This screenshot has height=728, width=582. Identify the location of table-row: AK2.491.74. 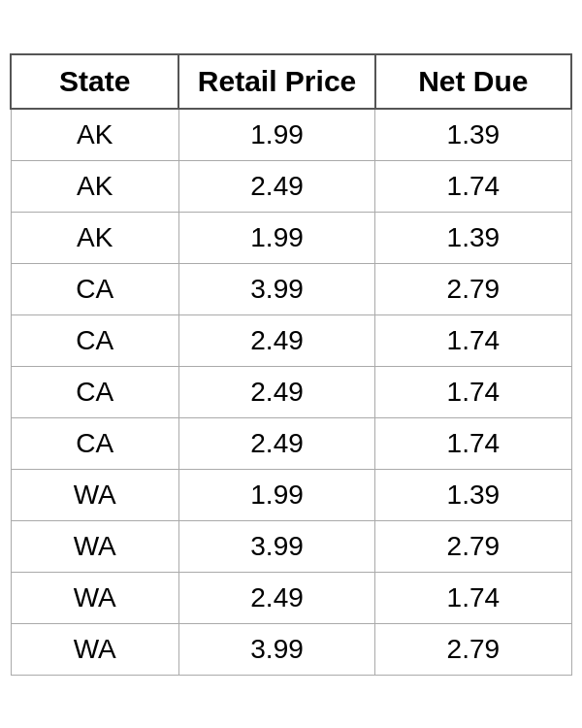
(291, 186).